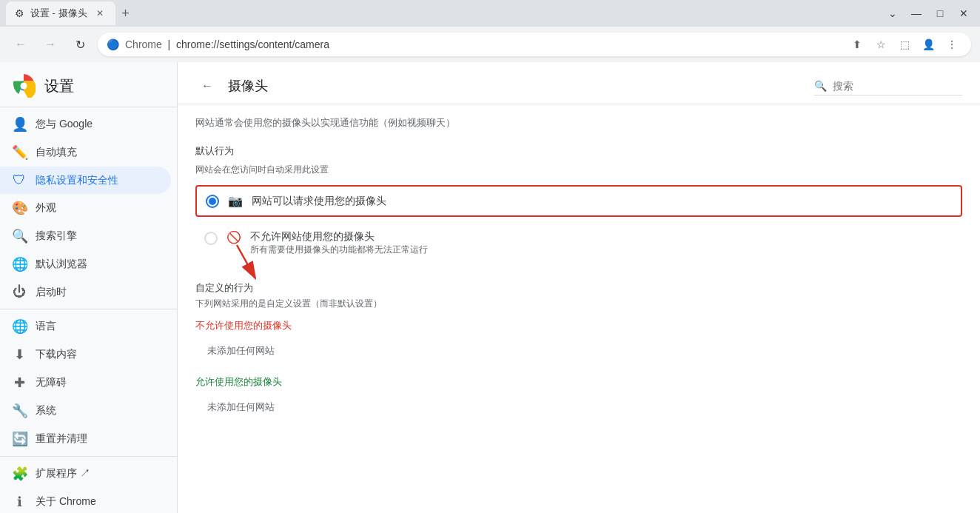 The height and width of the screenshot is (513, 980). I want to click on camera-allow-icon: 📷, so click(235, 201).